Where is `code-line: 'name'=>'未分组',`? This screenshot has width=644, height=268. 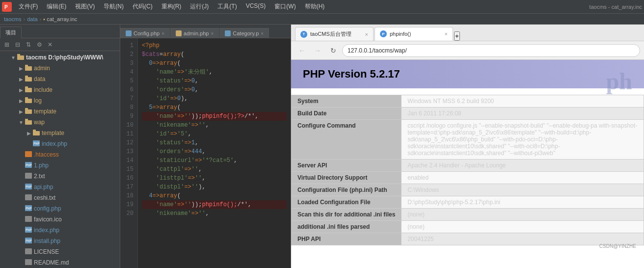 code-line: 'name'=>'未分组', is located at coordinates (214, 72).